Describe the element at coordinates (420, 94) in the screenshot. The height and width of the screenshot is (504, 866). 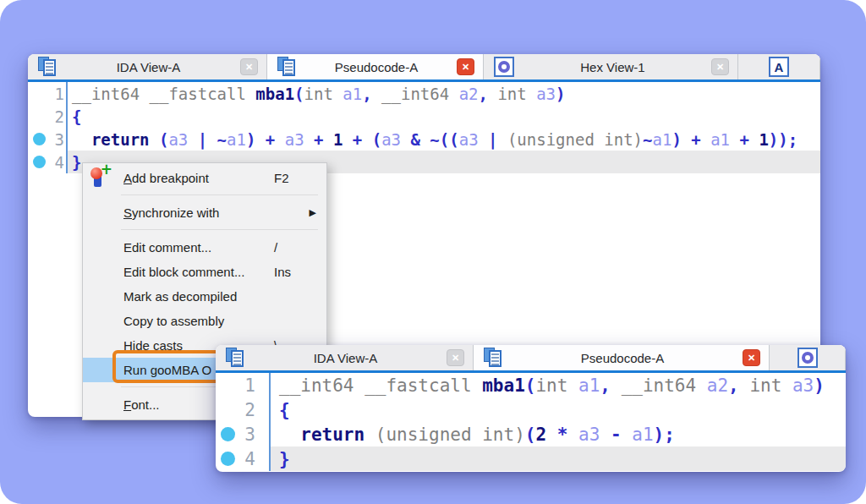
I see `code-token: __int64` at that location.